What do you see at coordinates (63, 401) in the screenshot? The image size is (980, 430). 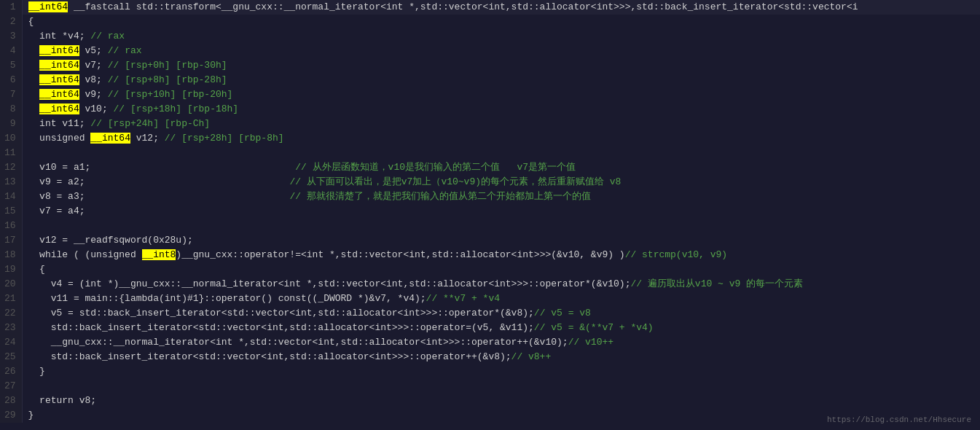 I see `code-text: return v8;` at bounding box center [63, 401].